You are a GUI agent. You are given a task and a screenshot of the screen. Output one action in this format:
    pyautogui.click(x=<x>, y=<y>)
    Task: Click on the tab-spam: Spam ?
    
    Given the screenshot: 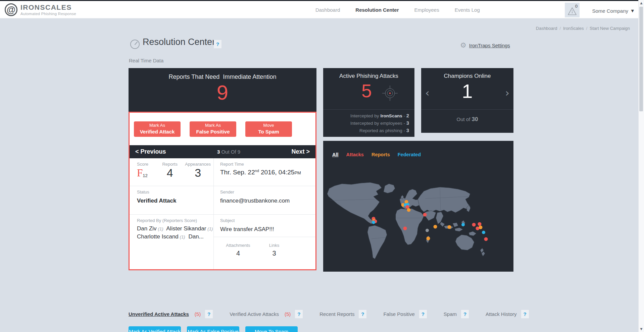 What is the action you would take?
    pyautogui.click(x=456, y=314)
    